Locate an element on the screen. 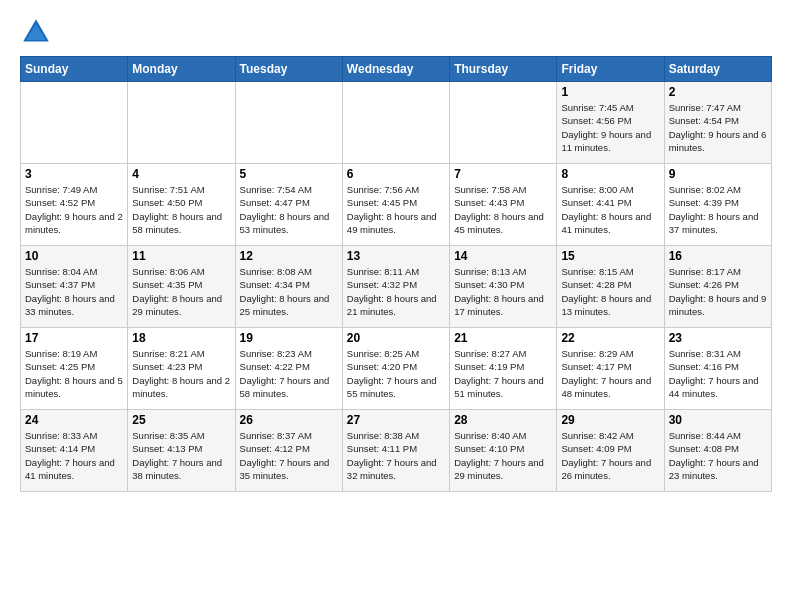  calendar-cell-w3-d0: 17Sunrise: 8:19 AM Sunset: 4:25 PM Dayli… is located at coordinates (74, 369).